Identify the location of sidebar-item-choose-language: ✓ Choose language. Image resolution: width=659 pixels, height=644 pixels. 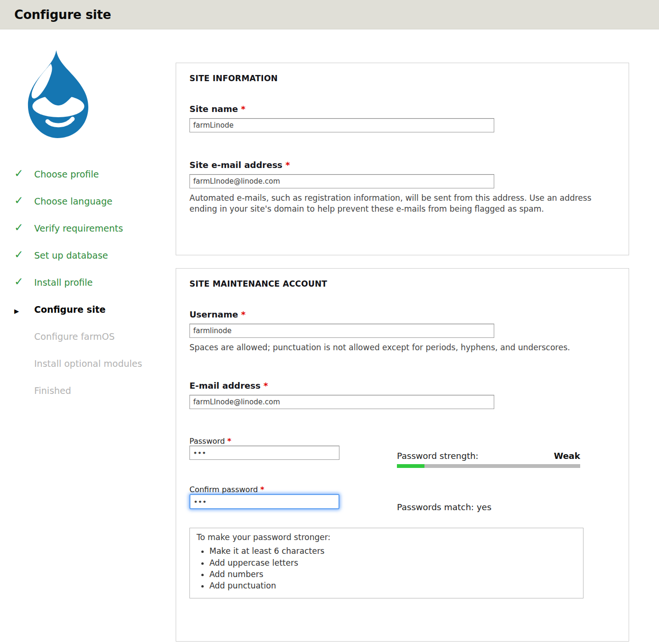
(95, 201).